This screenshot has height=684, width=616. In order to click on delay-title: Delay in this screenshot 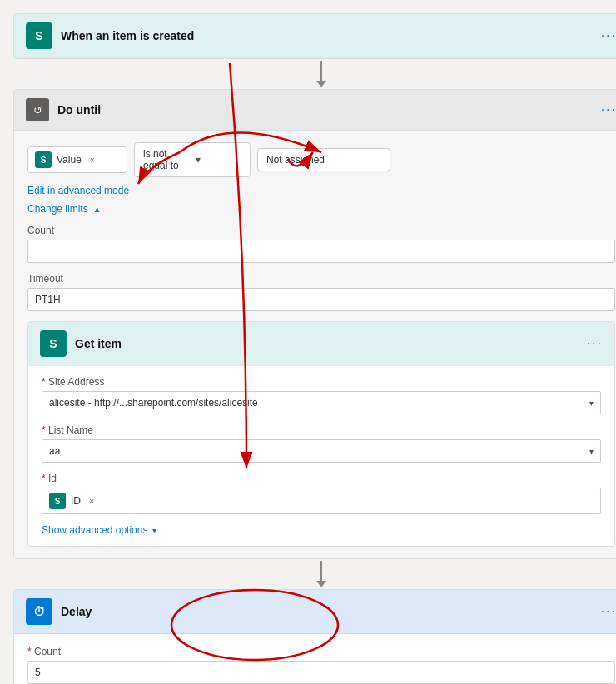, I will do `click(326, 612)`.